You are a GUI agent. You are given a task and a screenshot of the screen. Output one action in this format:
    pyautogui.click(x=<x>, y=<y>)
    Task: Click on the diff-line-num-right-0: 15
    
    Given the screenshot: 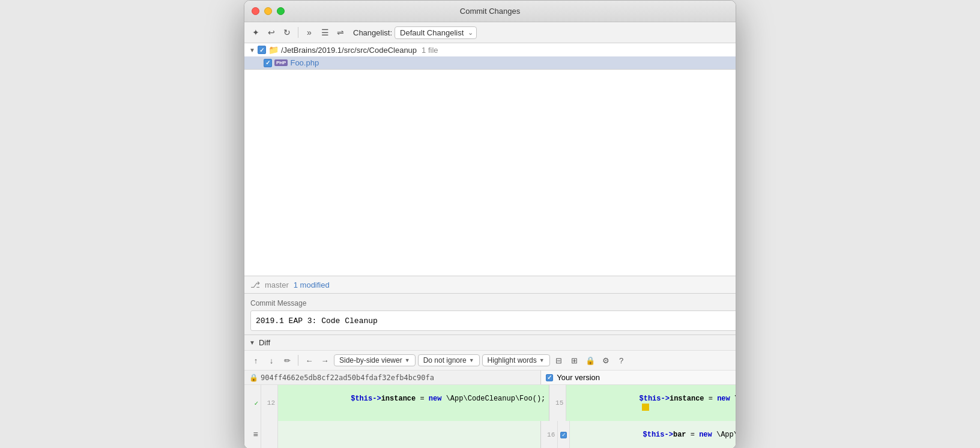 What is the action you would take?
    pyautogui.click(x=558, y=403)
    